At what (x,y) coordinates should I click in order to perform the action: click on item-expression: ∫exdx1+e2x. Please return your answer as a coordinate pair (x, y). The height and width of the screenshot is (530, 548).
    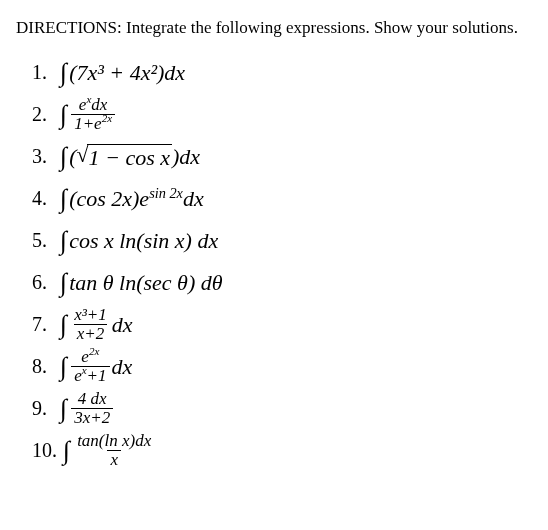
    Looking at the image, I should click on (88, 114).